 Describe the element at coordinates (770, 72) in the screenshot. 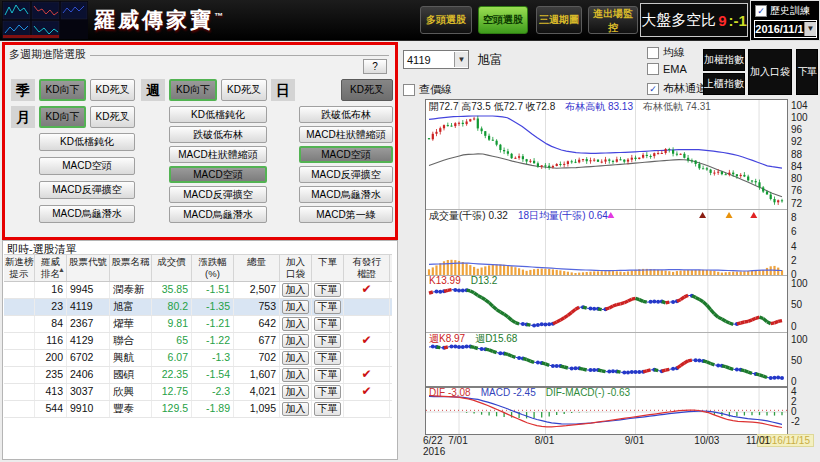

I see `add-pocket-button: 加入口袋` at that location.